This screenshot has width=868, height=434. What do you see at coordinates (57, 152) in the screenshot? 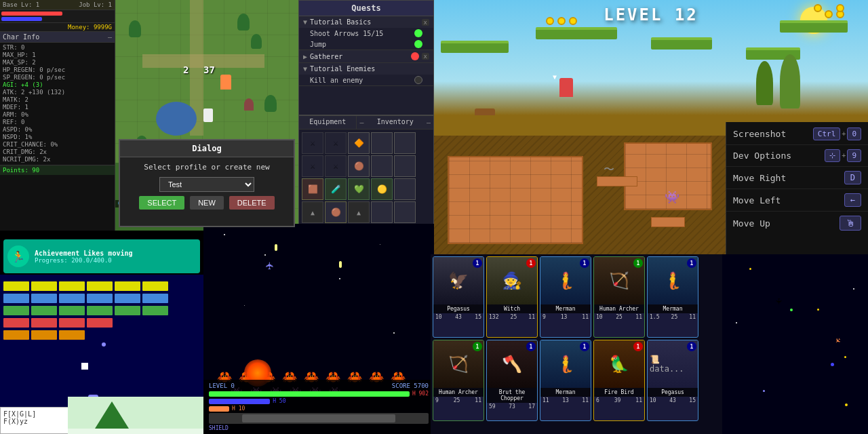
I see `stat-critdmg: CRIT_DMG: 2x` at bounding box center [57, 152].